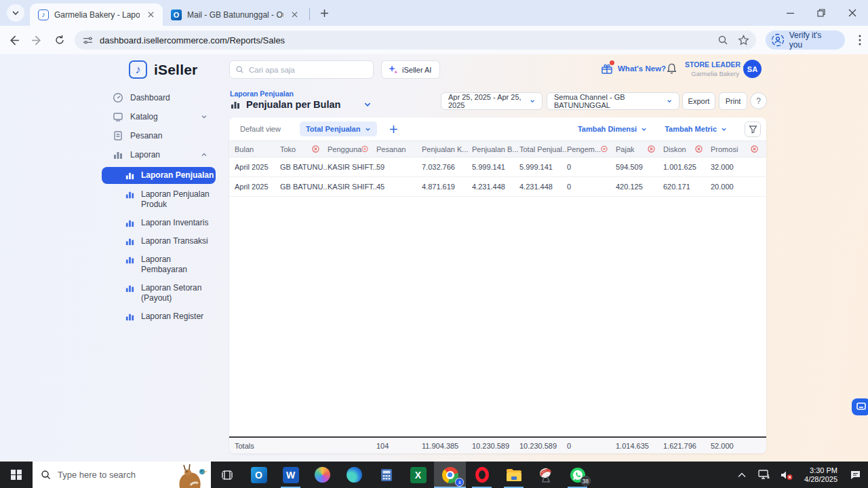 This screenshot has height=488, width=868. Describe the element at coordinates (159, 242) in the screenshot. I see `sidebar-item-laporan-transaksi: Laporan Transaksi` at that location.